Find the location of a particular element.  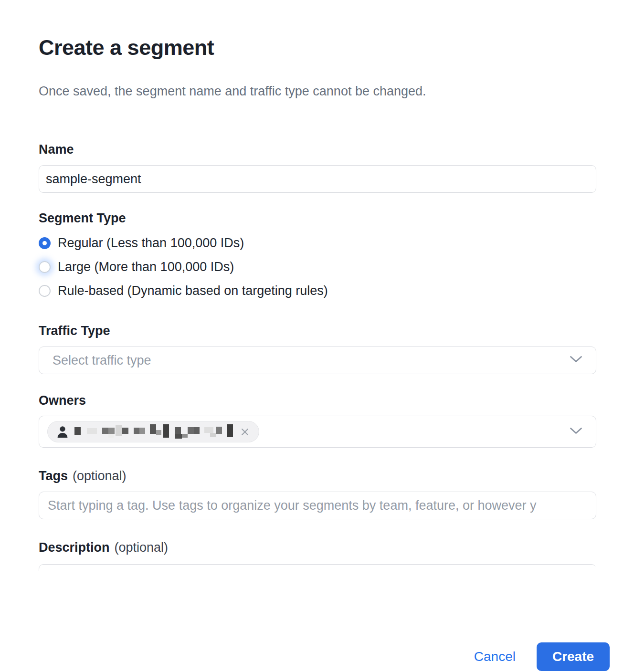

remove-owner-icon is located at coordinates (245, 432).